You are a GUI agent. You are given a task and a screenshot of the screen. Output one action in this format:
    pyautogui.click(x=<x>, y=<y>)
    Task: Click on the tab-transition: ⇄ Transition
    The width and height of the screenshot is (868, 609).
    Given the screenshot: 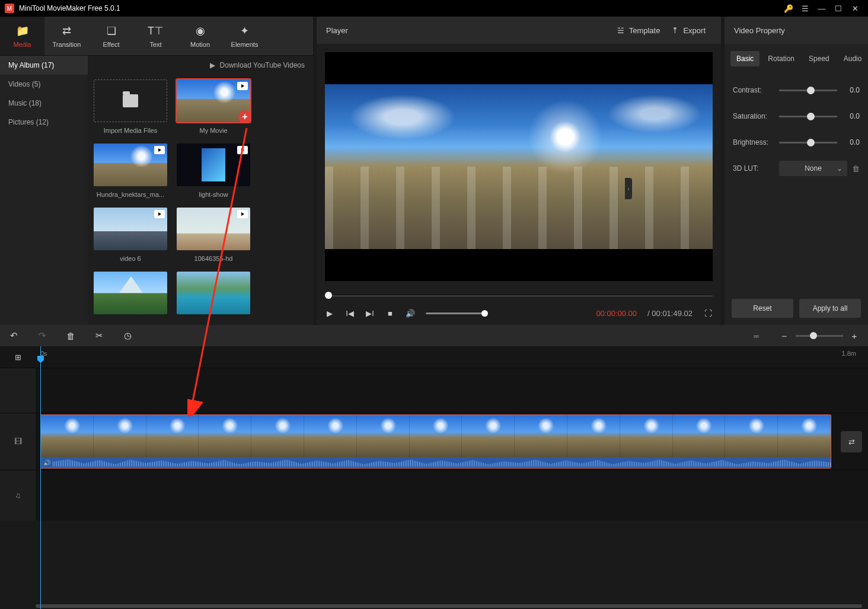 What is the action you would take?
    pyautogui.click(x=66, y=36)
    